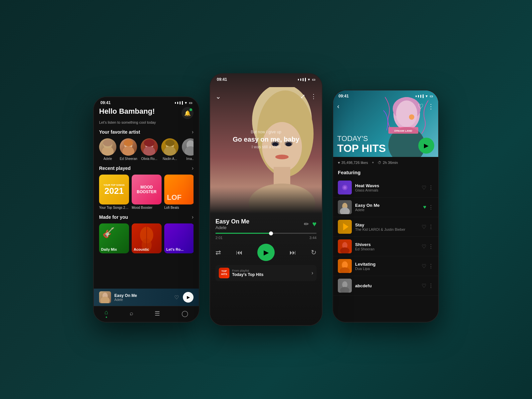  What do you see at coordinates (185, 314) in the screenshot?
I see `nav-profile: ◯` at bounding box center [185, 314].